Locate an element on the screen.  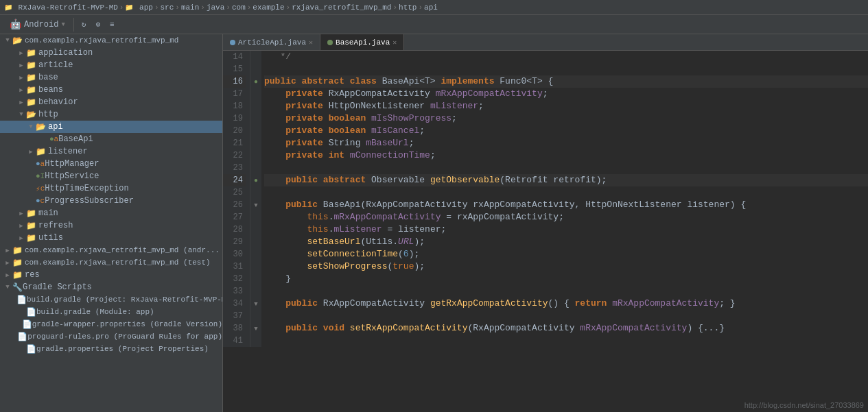
tree-item-refresh: ▶ 📁 refresh is located at coordinates (111, 226).